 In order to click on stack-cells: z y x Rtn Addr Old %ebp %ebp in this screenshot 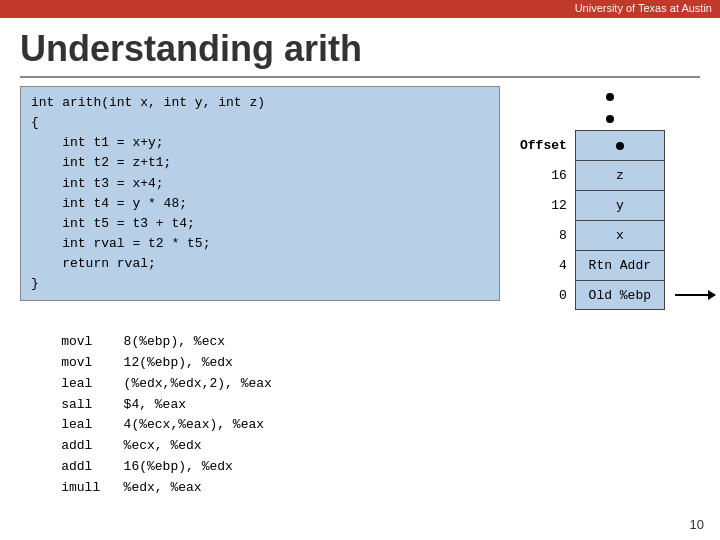, I will do `click(648, 220)`.